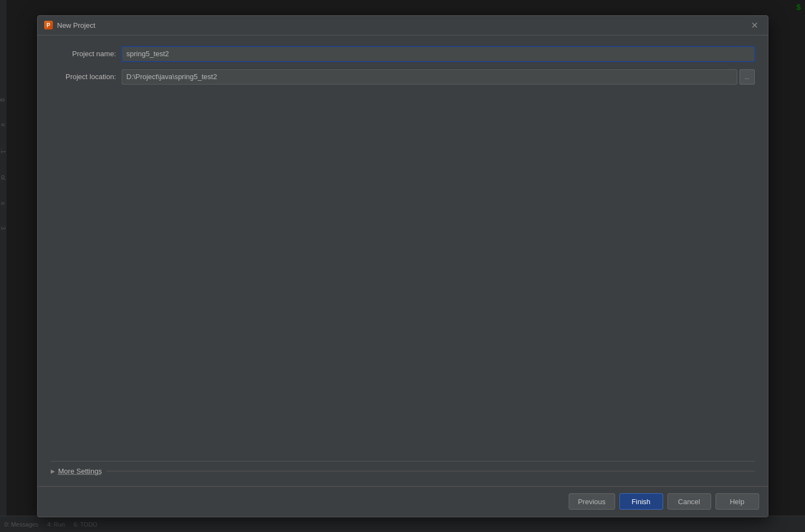  Describe the element at coordinates (403, 77) in the screenshot. I see `project-location-row: Project location: ...` at that location.